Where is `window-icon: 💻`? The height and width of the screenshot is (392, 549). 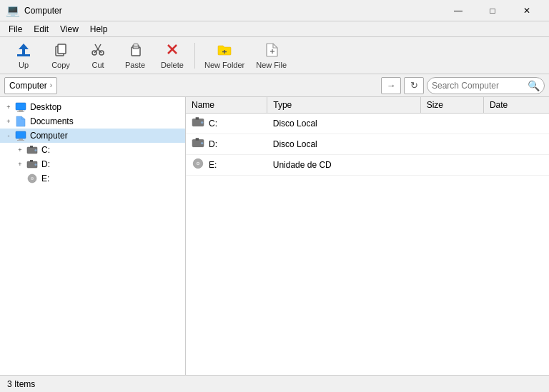 window-icon: 💻 is located at coordinates (13, 10).